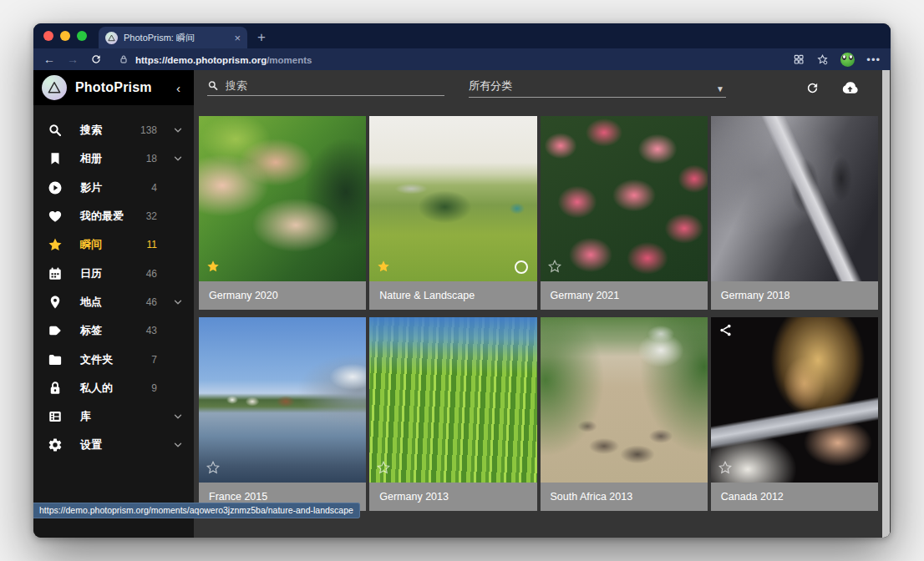 Image resolution: width=924 pixels, height=561 pixels. Describe the element at coordinates (48, 36) in the screenshot. I see `close-window-button` at that location.